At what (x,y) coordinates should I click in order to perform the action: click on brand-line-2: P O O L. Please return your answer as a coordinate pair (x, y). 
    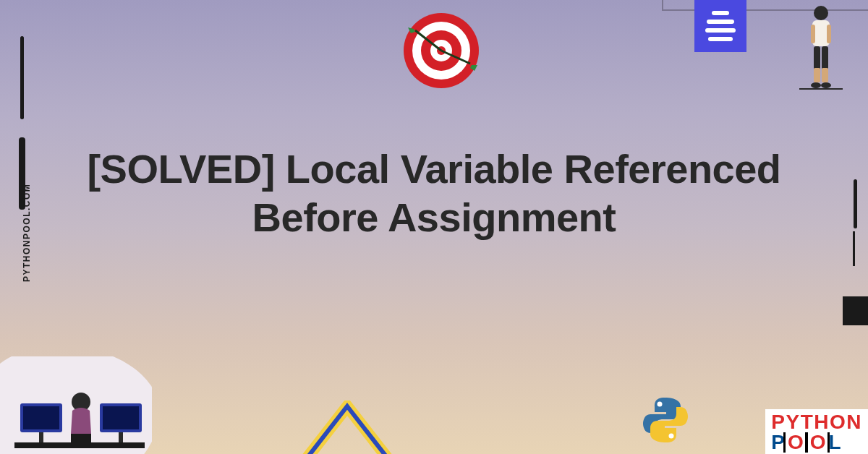
    Looking at the image, I should click on (817, 442).